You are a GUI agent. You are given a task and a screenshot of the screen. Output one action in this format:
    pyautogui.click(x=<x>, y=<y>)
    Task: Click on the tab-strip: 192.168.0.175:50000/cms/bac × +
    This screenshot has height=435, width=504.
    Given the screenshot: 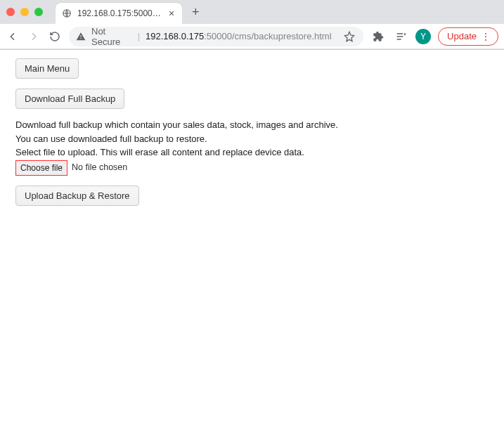 What is the action you would take?
    pyautogui.click(x=252, y=12)
    